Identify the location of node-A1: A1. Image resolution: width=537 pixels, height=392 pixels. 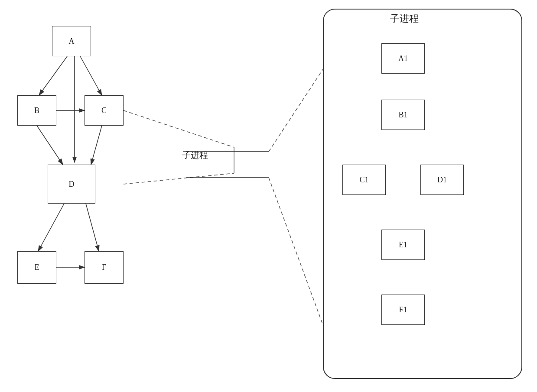
(403, 58).